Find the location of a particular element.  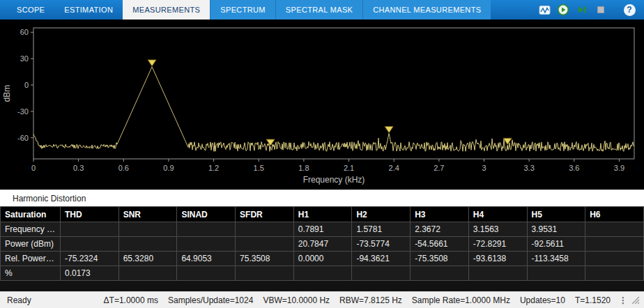

column-header-h6: H6 is located at coordinates (615, 215).